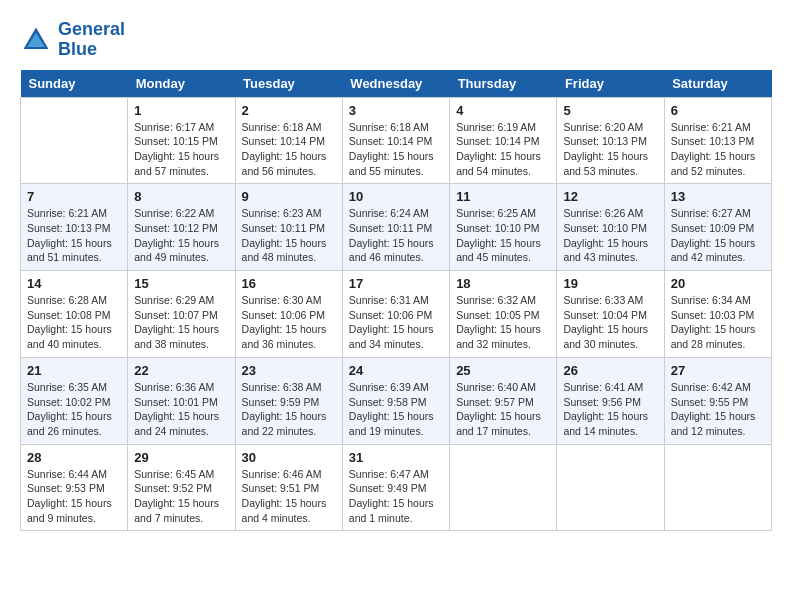 Image resolution: width=792 pixels, height=612 pixels. What do you see at coordinates (396, 284) in the screenshot?
I see `day-number: 17` at bounding box center [396, 284].